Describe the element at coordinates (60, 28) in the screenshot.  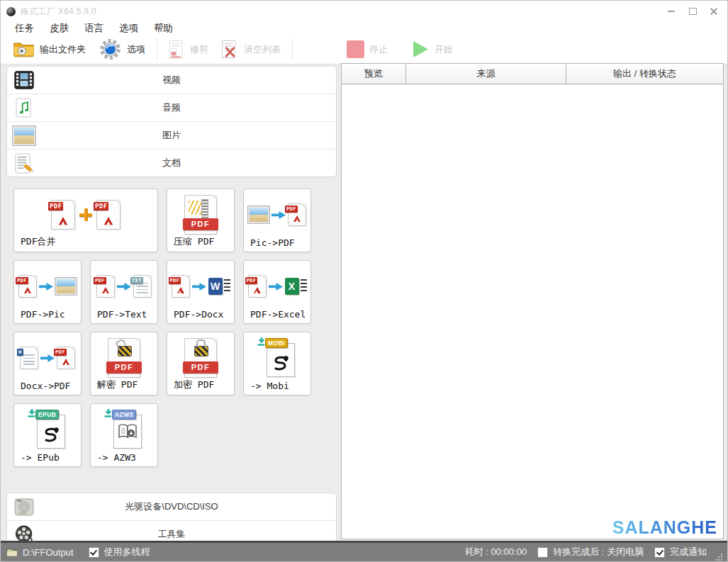
I see `menu-skin: 皮肤` at that location.